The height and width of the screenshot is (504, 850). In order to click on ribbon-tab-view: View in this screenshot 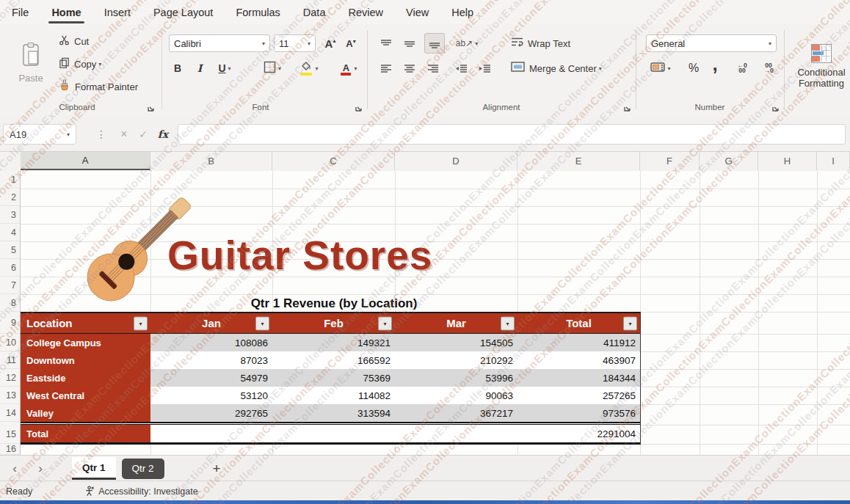, I will do `click(417, 12)`.